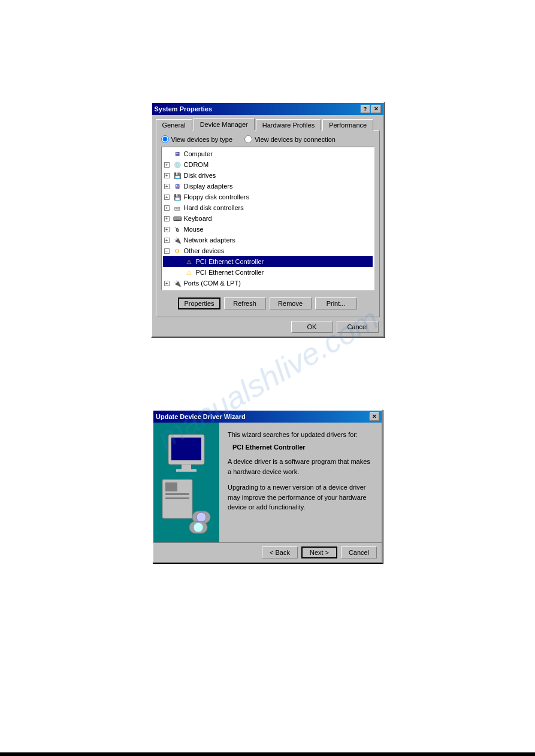 The image size is (535, 756). I want to click on device-label: CDROM, so click(197, 165).